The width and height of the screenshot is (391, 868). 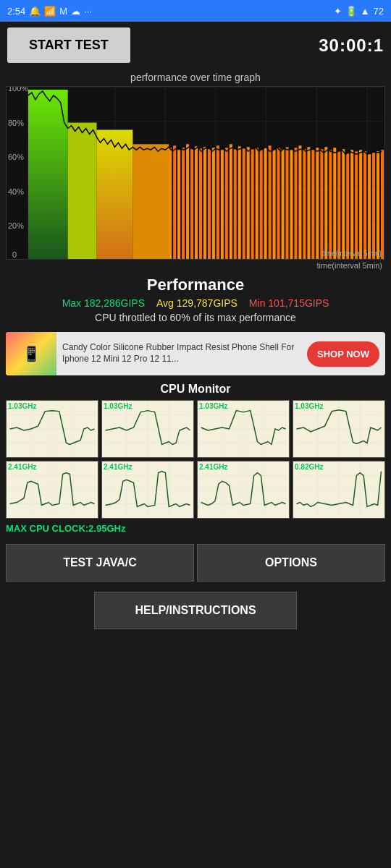 What do you see at coordinates (196, 285) in the screenshot?
I see `performance-title: Performance` at bounding box center [196, 285].